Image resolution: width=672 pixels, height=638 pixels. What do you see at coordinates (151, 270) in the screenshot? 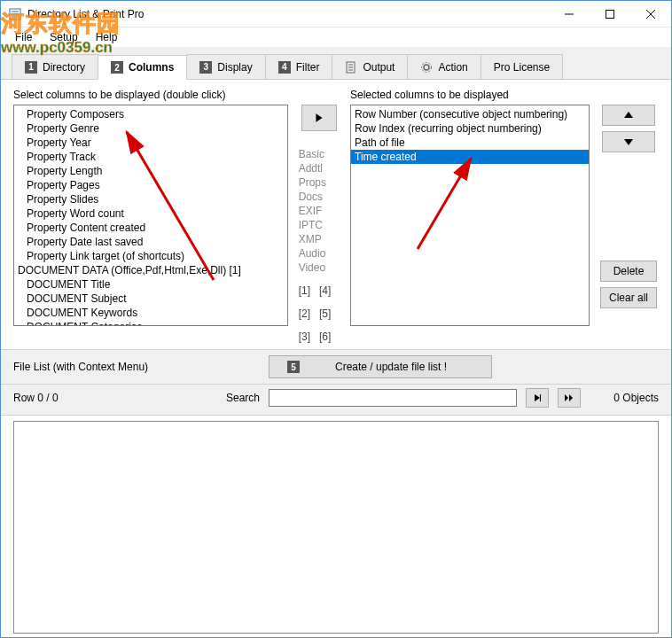
I see `available-column-item: DOCUMENT DATA (Office,Pdf,Html,Exe,Dll) …` at bounding box center [151, 270].